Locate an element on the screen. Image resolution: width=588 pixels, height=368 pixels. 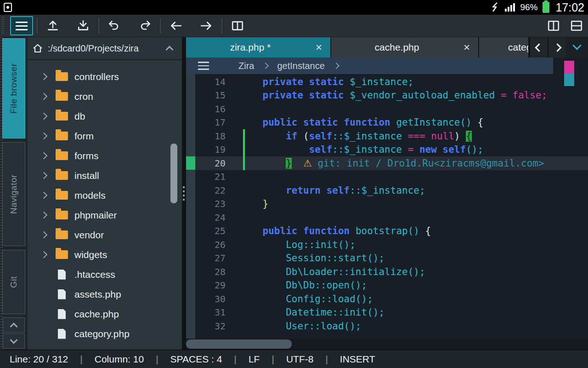
breadcrumb-menu-icon is located at coordinates (204, 66).